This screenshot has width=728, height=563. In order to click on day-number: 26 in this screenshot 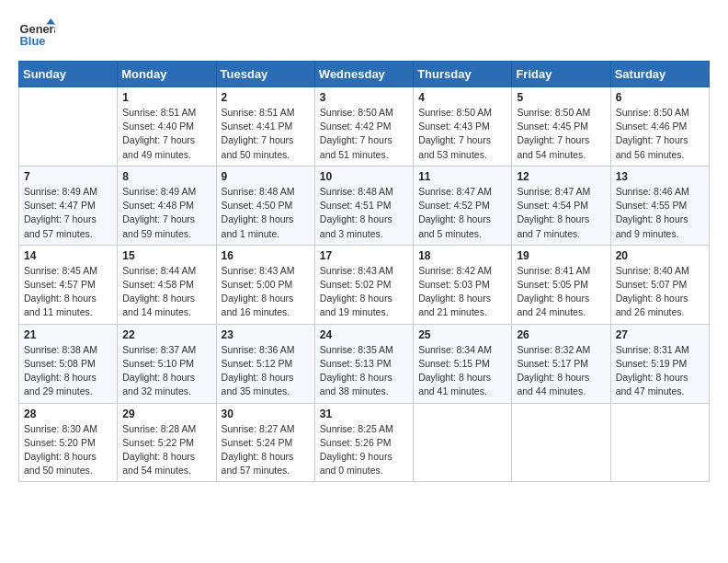, I will do `click(561, 335)`.